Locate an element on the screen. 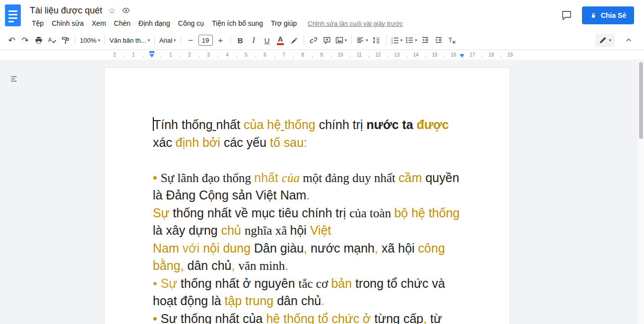 Image resolution: width=644 pixels, height=324 pixels. text-run: trong tổ is located at coordinates (378, 283).